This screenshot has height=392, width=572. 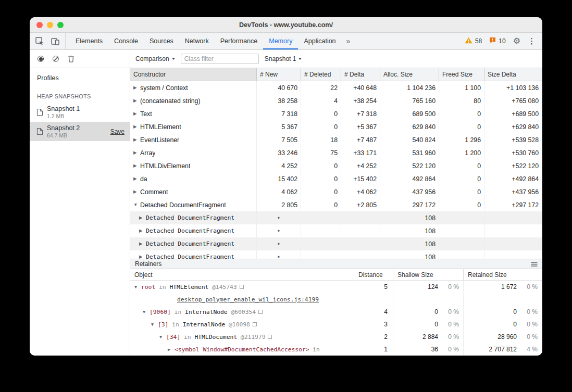 What do you see at coordinates (197, 41) in the screenshot?
I see `tab-network: Network` at bounding box center [197, 41].